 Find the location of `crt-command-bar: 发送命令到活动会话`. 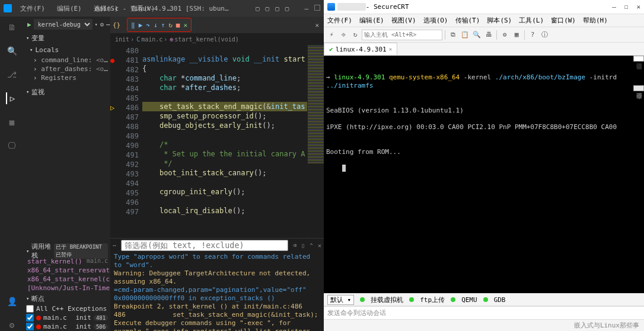

crt-command-bar: 发送命令到活动会话 is located at coordinates (484, 313).